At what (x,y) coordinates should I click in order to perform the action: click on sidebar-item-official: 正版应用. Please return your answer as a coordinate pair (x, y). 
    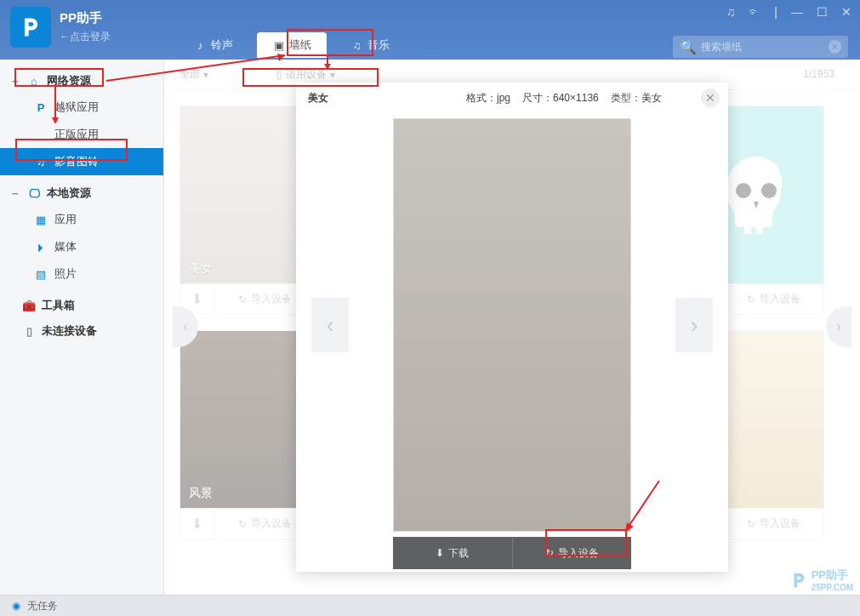
    Looking at the image, I should click on (82, 134).